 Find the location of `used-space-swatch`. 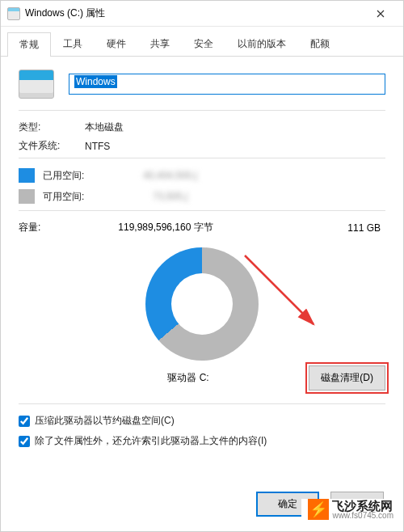

used-space-swatch is located at coordinates (27, 175).